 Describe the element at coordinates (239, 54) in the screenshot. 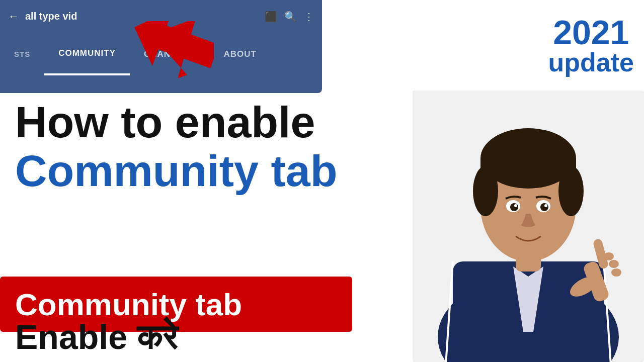

I see `tab-about: ABOUT` at that location.